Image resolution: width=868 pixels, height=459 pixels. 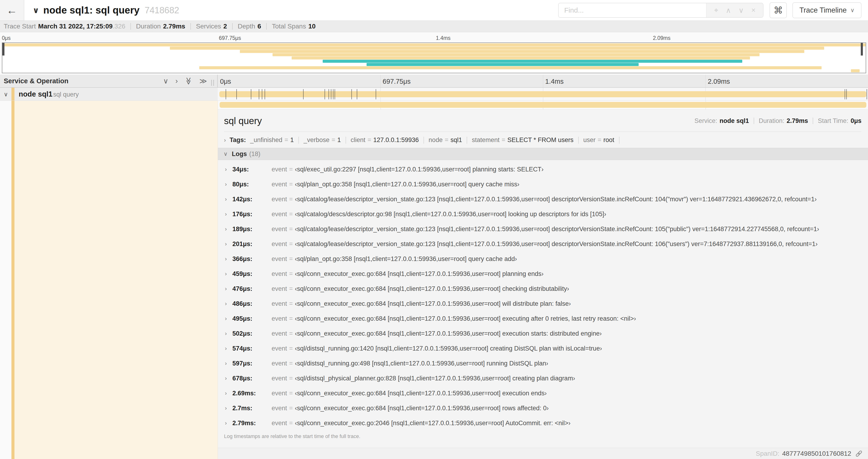 I want to click on log-timestamp: 142μs:, so click(x=252, y=199).